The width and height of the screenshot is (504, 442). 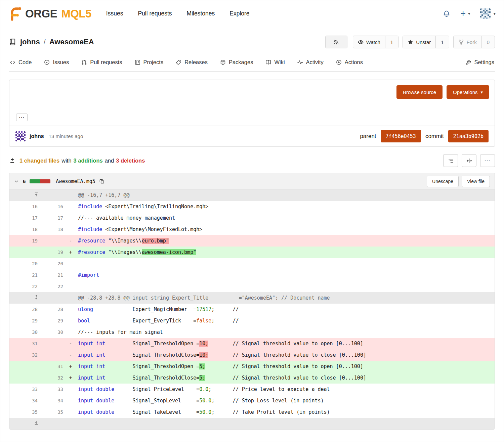 I want to click on code-segment: //--- inputs for main signal, so click(x=120, y=332).